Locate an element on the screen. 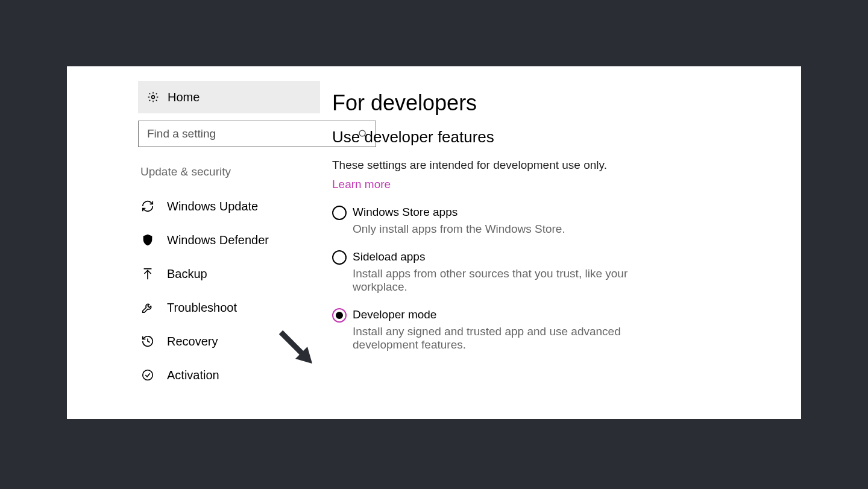 This screenshot has width=868, height=489. nav-label: Troubleshoot is located at coordinates (202, 308).